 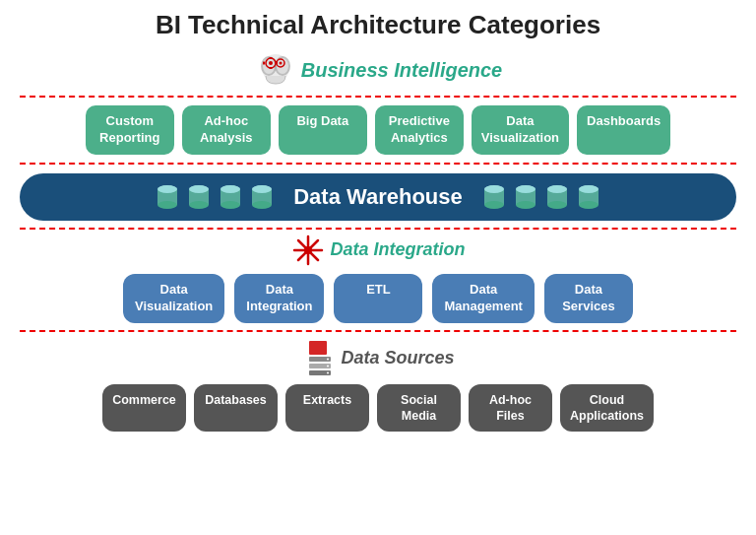 I want to click on dw-right-cylinders, so click(x=541, y=197).